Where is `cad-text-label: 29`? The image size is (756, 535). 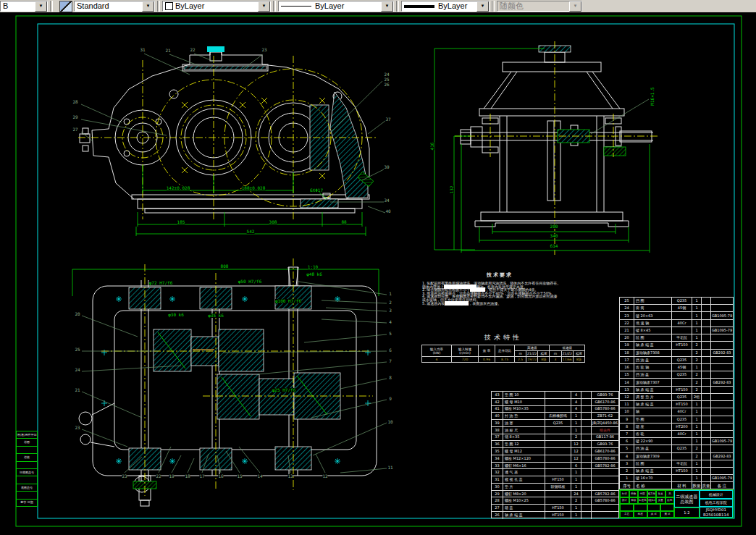 cad-text-label: 29 is located at coordinates (75, 117).